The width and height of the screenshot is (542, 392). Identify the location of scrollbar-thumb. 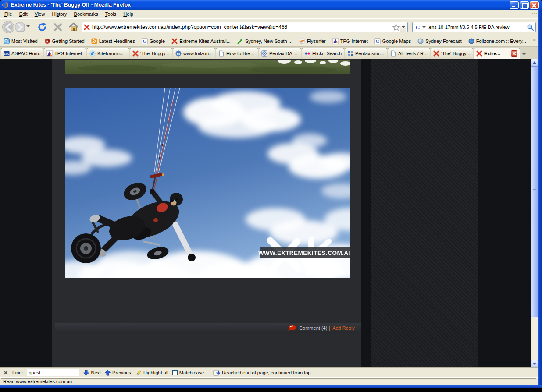
(535, 192).